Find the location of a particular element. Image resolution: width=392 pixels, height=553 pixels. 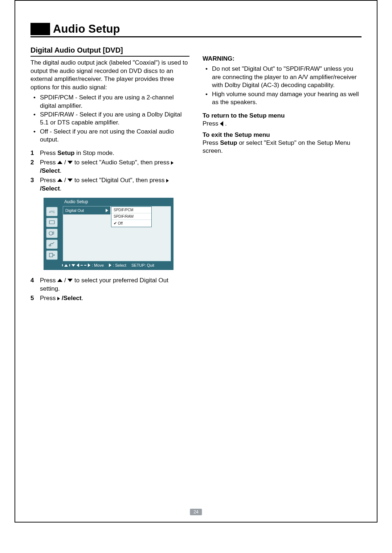

osd-tab-screen-icon is located at coordinates (52, 222).